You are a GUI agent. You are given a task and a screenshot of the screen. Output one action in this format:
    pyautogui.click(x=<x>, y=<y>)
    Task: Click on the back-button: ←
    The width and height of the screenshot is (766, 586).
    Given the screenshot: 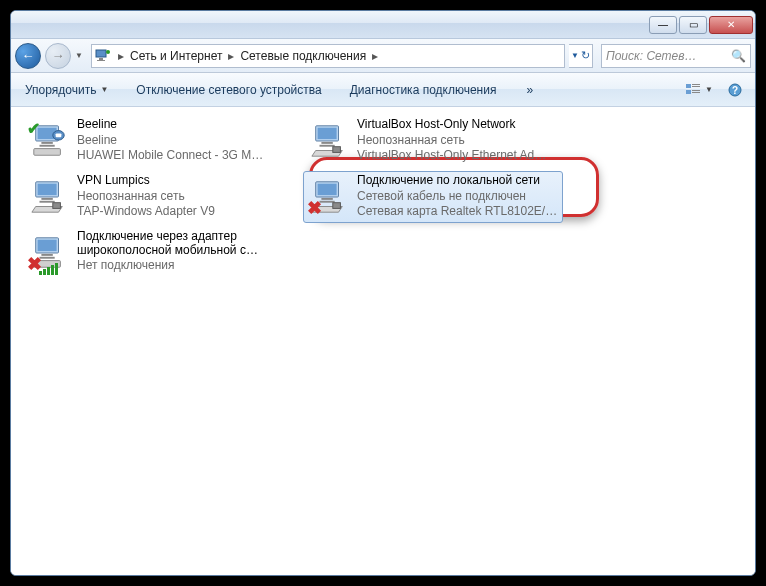 What is the action you would take?
    pyautogui.click(x=28, y=56)
    